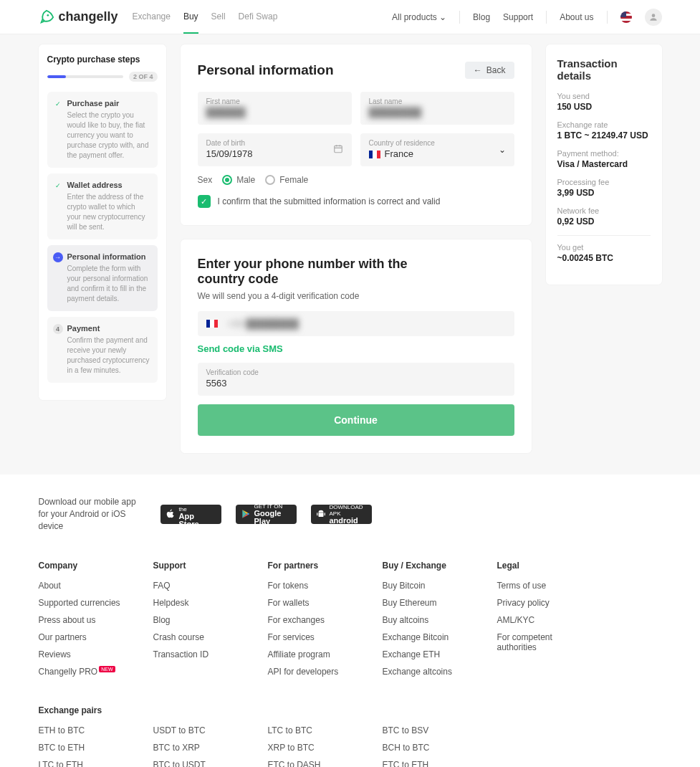 The image size is (700, 767). Describe the element at coordinates (429, 763) in the screenshot. I see `footer-link: ETC to ETH` at that location.